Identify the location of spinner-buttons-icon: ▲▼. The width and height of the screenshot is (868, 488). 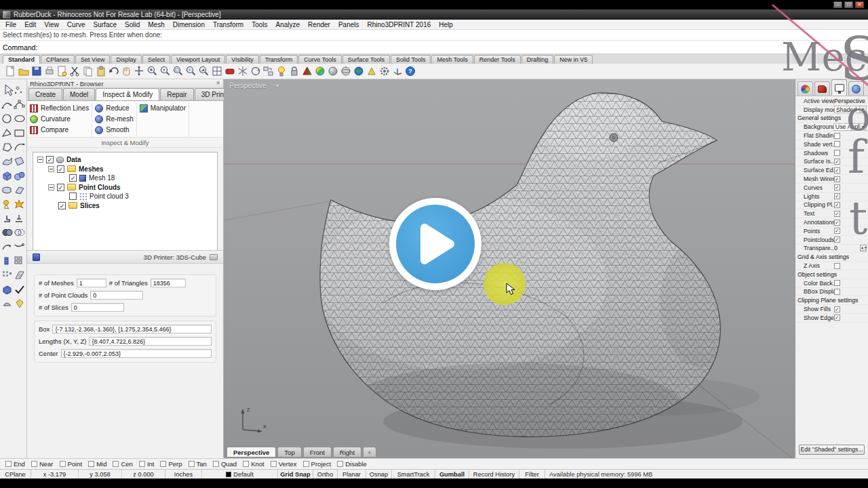
(863, 248).